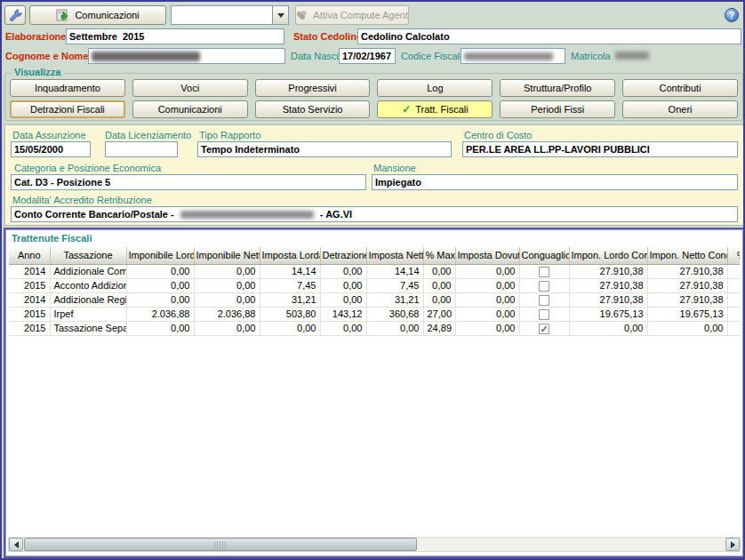 Image resolution: width=745 pixels, height=560 pixels. I want to click on trattenute-title: Trattenute Fiscali, so click(52, 238).